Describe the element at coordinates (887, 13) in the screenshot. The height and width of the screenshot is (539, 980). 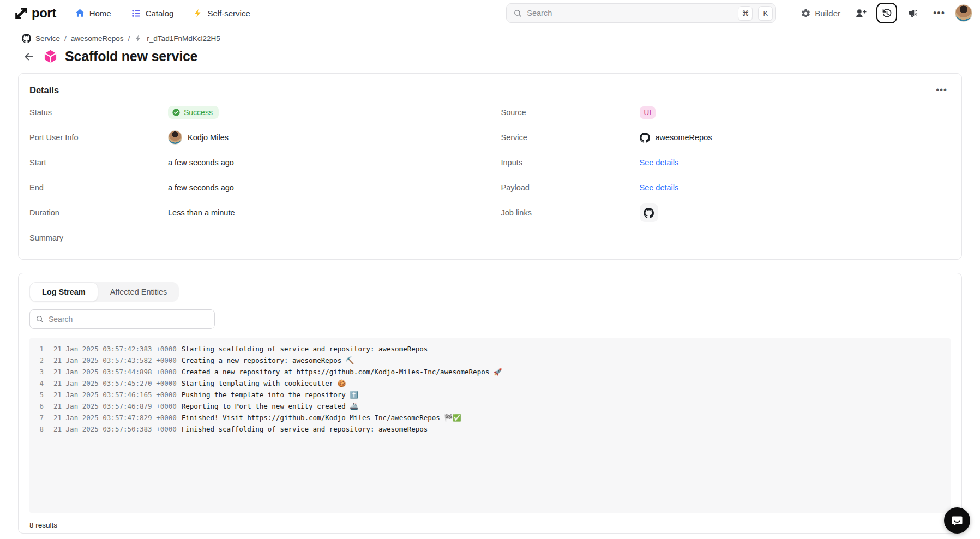
I see `history-icon` at that location.